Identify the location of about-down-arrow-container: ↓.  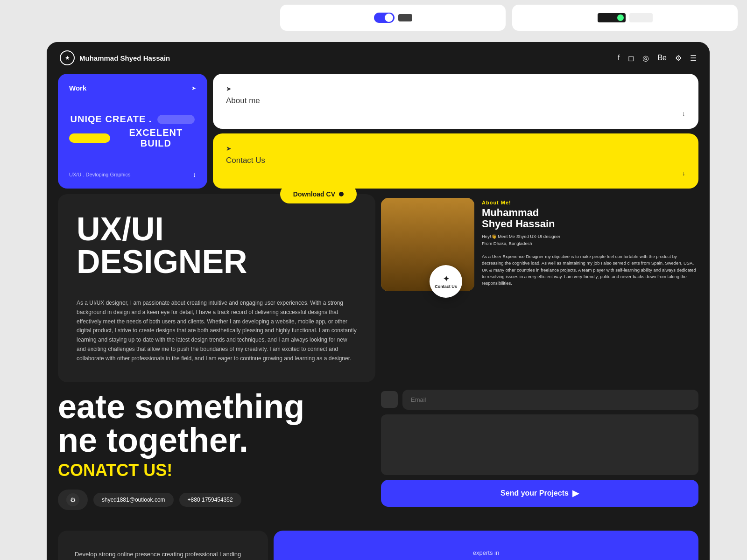
(684, 113).